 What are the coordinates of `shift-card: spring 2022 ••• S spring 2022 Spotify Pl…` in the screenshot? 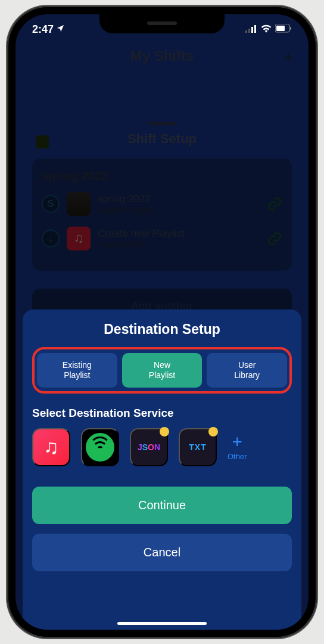 It's located at (162, 215).